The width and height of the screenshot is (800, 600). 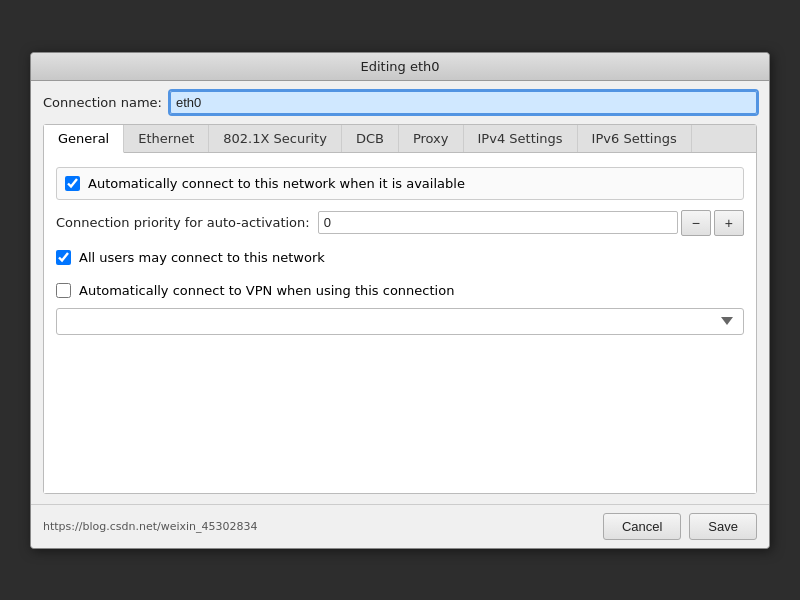 I want to click on all-users-checkbox, so click(x=64, y=258).